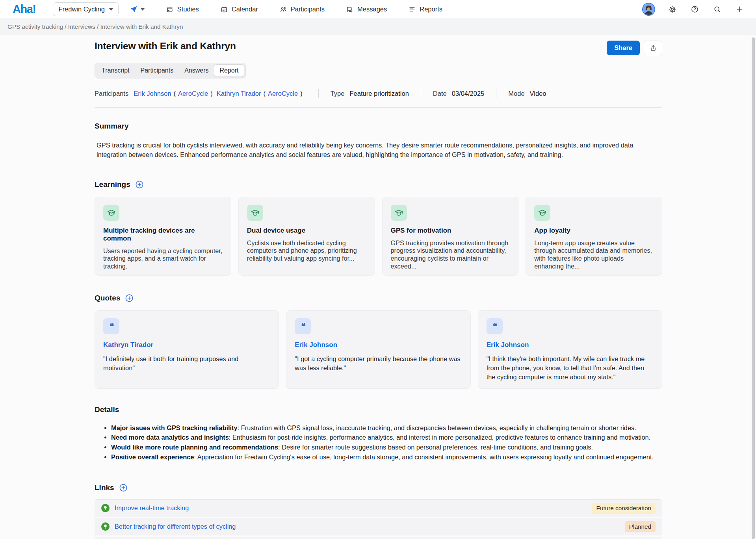  What do you see at coordinates (163, 236) in the screenshot?
I see `learning-card: Multiple tracking devices are common Use…` at bounding box center [163, 236].